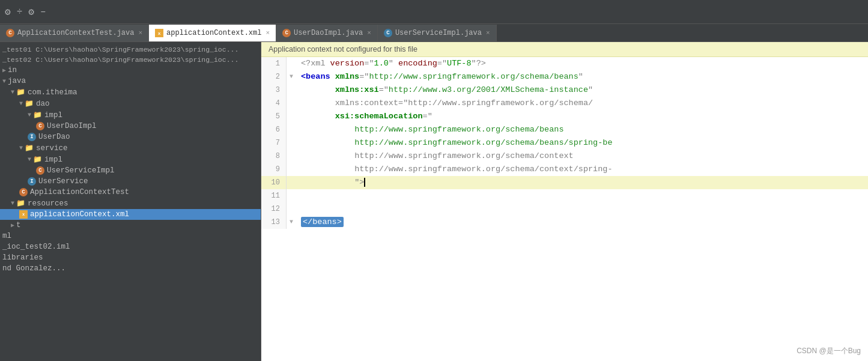 Image resolution: width=868 pixels, height=361 pixels. What do you see at coordinates (565, 196) in the screenshot?
I see `code-line-11: 11` at bounding box center [565, 196].